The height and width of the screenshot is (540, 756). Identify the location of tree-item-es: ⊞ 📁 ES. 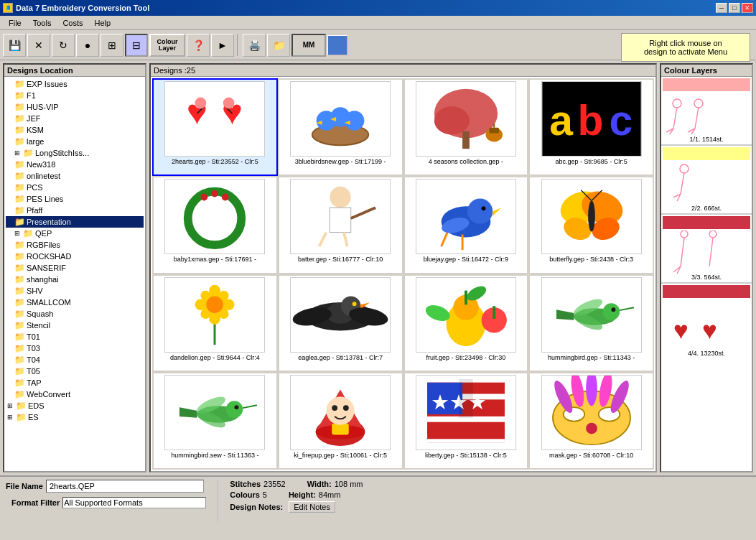
(75, 417).